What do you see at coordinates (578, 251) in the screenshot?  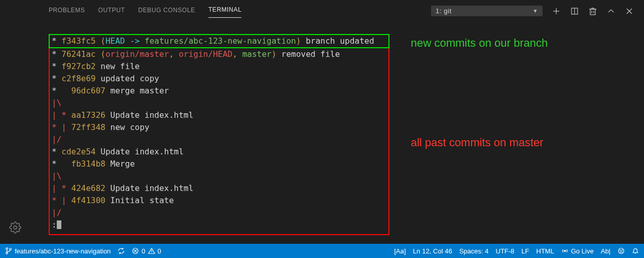 I see `status-golive: Go Live` at bounding box center [578, 251].